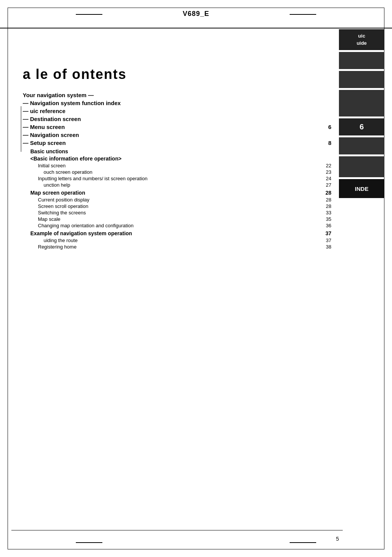  Describe the element at coordinates (362, 39) in the screenshot. I see `sidebar-tab-quick-guide-label: uic uide` at that location.